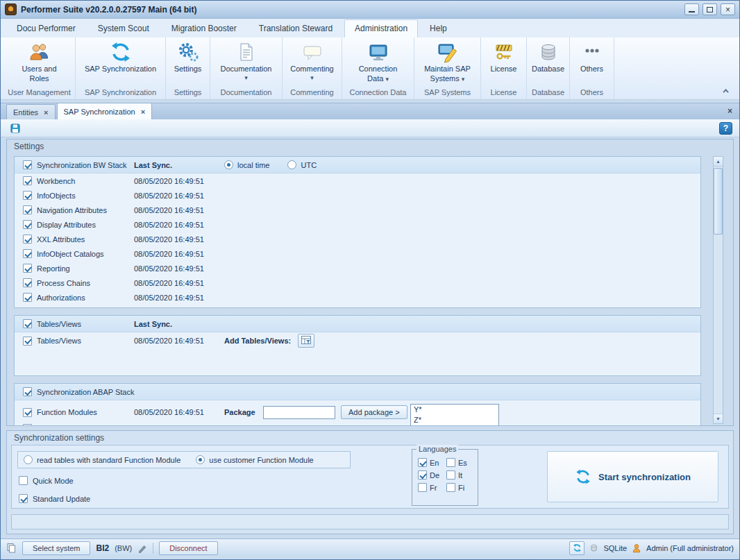 This screenshot has width=740, height=560. What do you see at coordinates (28, 165) in the screenshot?
I see `bw-stack-checkbox` at bounding box center [28, 165].